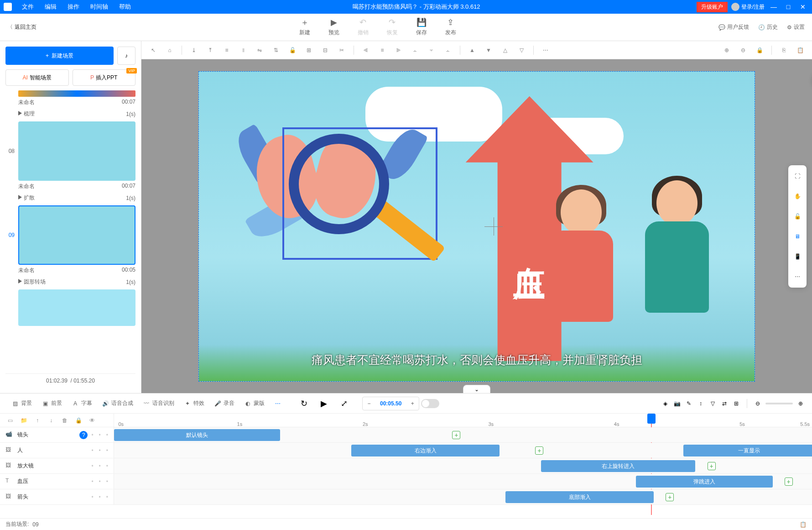 The image size is (812, 530). What do you see at coordinates (369, 404) in the screenshot?
I see `time-minus-button: −` at bounding box center [369, 404].